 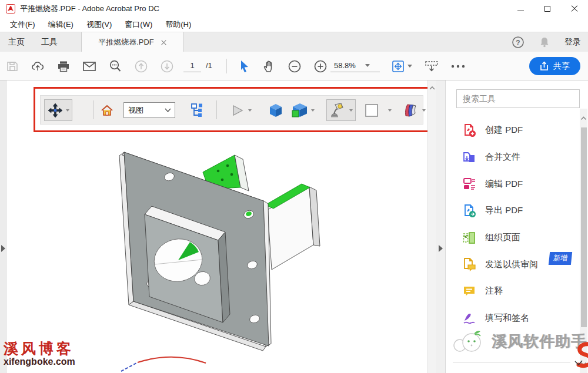 I want to click on sidebar-item-comment: 注释, so click(x=512, y=291).